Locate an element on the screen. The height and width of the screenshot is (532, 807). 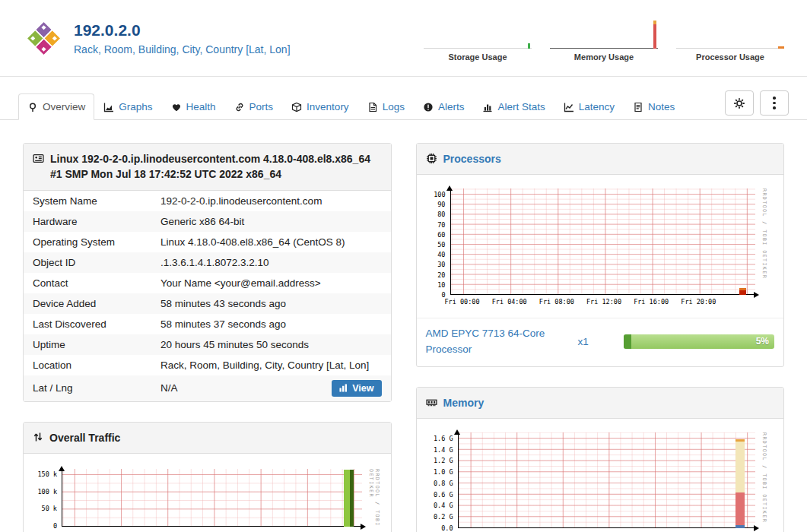
cpu-count: x1 is located at coordinates (583, 342).